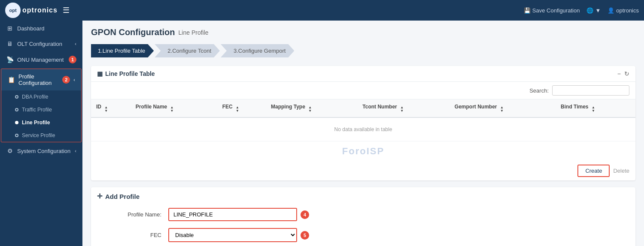  Describe the element at coordinates (44, 44) in the screenshot. I see `sidebar-item-label: OLT Configuration` at that location.